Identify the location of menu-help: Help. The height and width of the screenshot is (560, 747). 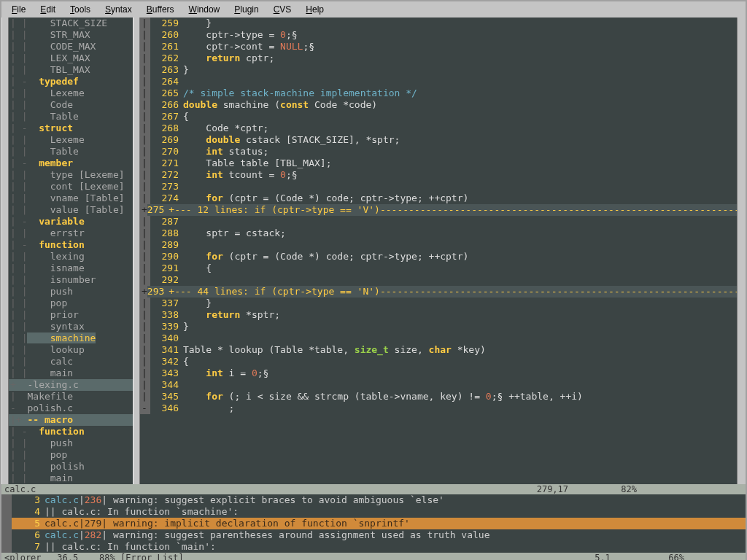
(315, 9).